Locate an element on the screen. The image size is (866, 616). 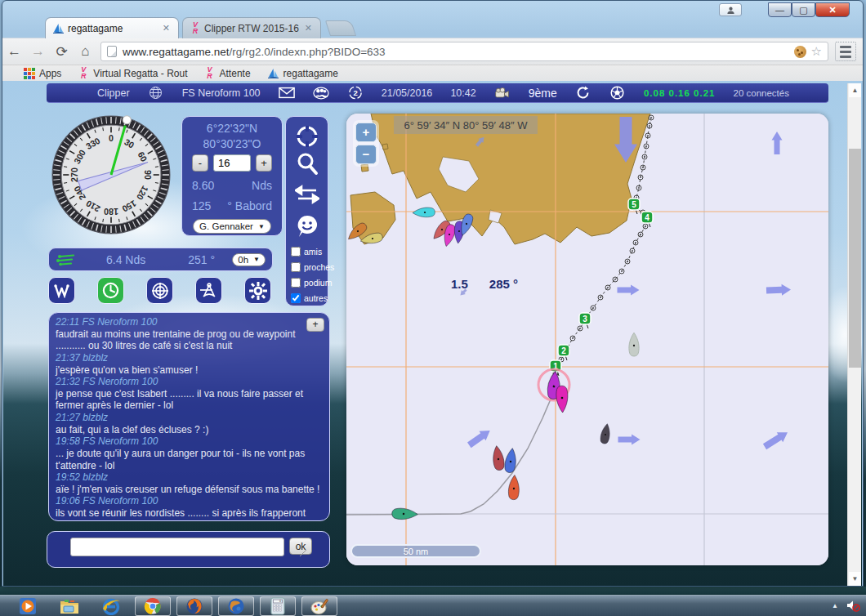
center-target-icon is located at coordinates (307, 136).